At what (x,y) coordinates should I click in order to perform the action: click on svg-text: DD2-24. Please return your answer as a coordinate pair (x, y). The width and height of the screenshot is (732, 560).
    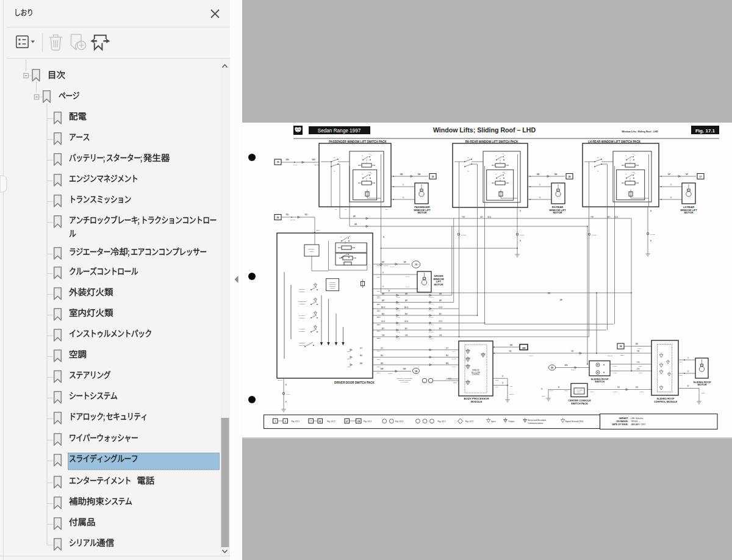
    Looking at the image, I should click on (390, 373).